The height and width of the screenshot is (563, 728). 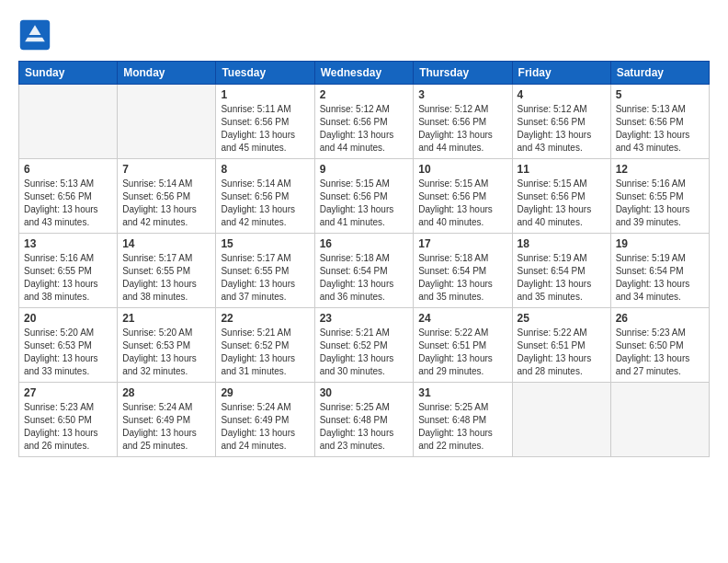 I want to click on day-number: 31, so click(x=462, y=393).